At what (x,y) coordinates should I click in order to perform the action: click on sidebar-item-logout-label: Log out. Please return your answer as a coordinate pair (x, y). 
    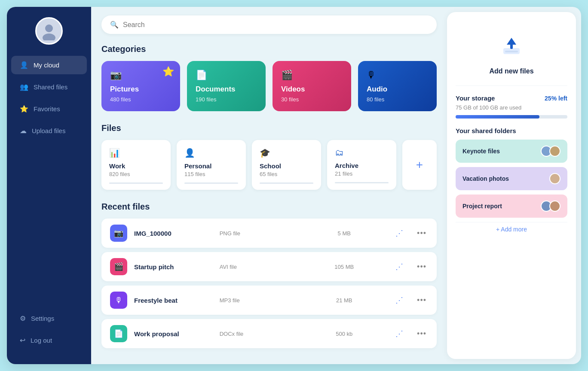
    Looking at the image, I should click on (41, 340).